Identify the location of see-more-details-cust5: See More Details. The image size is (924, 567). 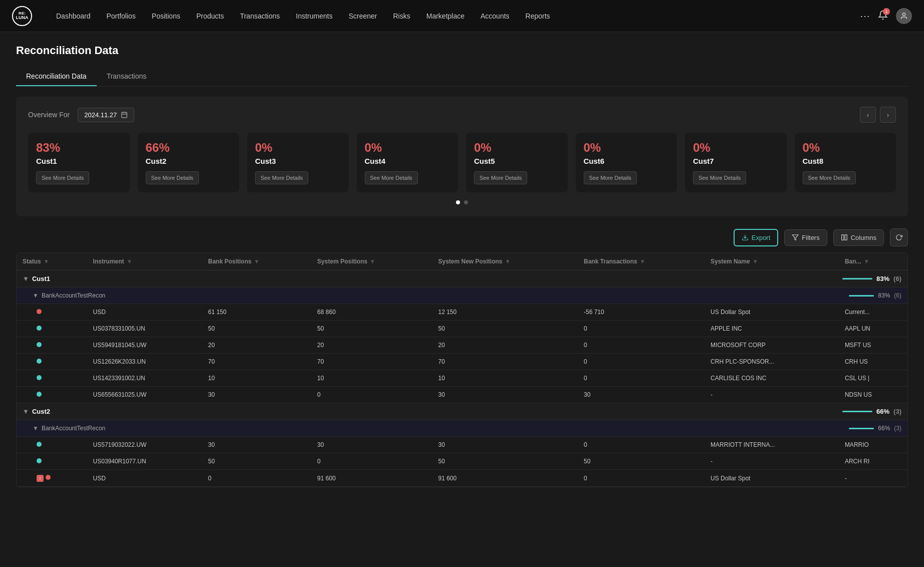
(501, 178).